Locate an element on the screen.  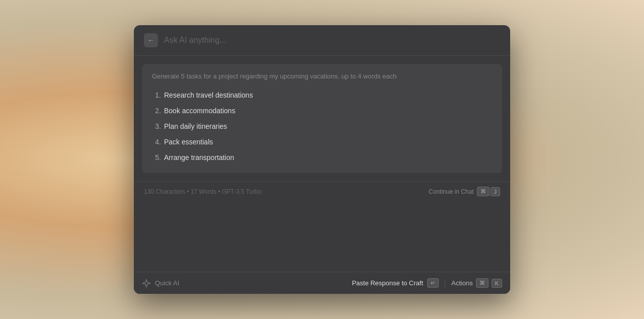
task-item: 3. Plan daily itineraries is located at coordinates (322, 127).